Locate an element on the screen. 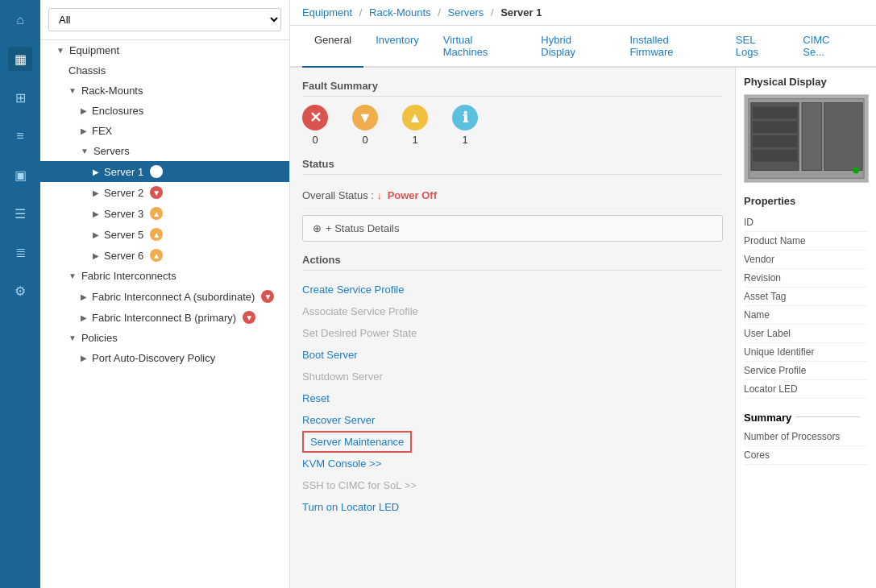  properties-title: Properties is located at coordinates (806, 201).